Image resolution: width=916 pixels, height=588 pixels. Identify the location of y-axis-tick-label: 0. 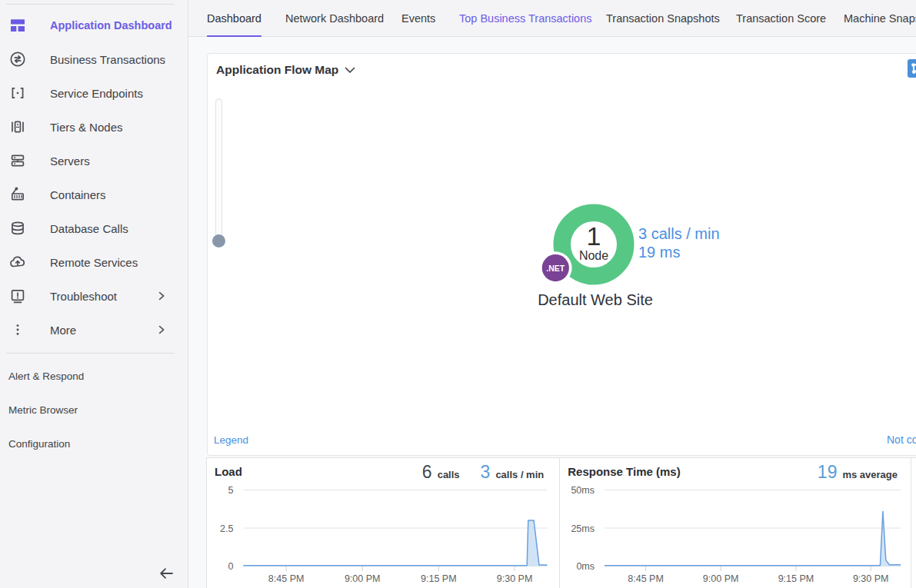
(231, 566).